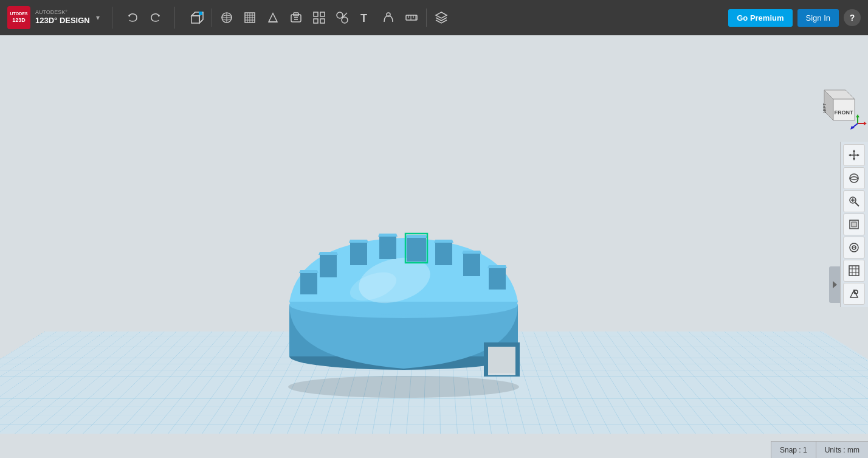 This screenshot has width=868, height=458. Describe the element at coordinates (319, 18) in the screenshot. I see `pattern-tool` at that location.